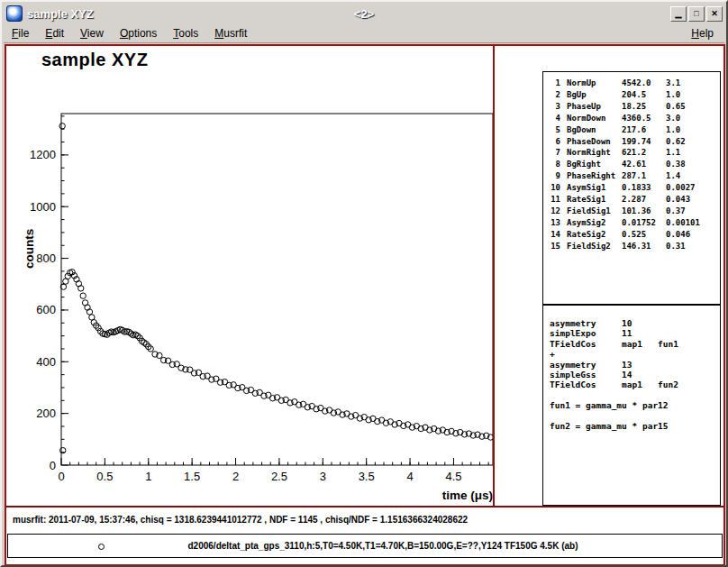 The width and height of the screenshot is (728, 567). What do you see at coordinates (703, 33) in the screenshot?
I see `menu-help: Help` at bounding box center [703, 33].